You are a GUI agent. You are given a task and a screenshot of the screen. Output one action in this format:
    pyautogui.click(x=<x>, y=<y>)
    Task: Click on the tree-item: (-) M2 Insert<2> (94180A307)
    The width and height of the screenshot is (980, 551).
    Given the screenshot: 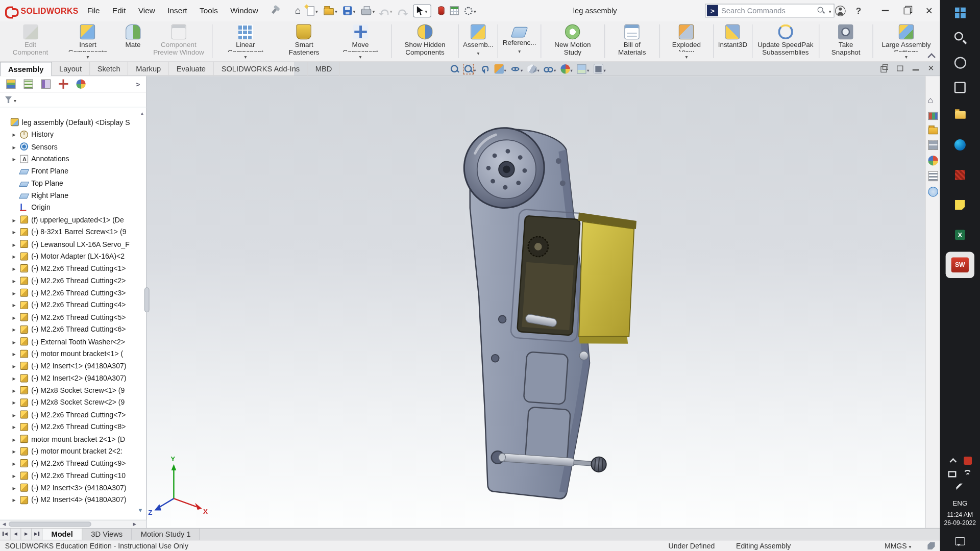 What is the action you would take?
    pyautogui.click(x=74, y=378)
    